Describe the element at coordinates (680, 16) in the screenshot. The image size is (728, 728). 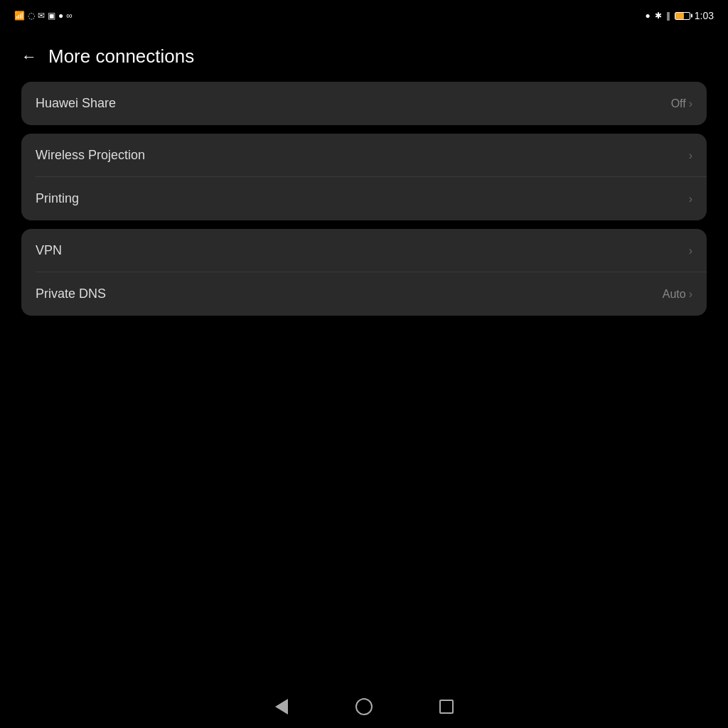
I see `status-right-icons: ● ✱ ‖ 1:03` at that location.